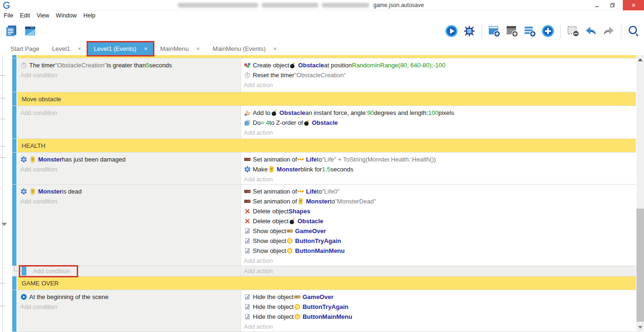  I want to click on search-button, so click(634, 32).